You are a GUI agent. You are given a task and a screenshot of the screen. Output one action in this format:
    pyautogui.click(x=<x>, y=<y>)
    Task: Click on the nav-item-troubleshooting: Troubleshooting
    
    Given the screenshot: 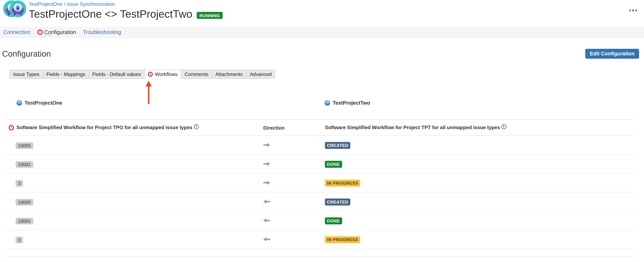 What is the action you would take?
    pyautogui.click(x=102, y=32)
    